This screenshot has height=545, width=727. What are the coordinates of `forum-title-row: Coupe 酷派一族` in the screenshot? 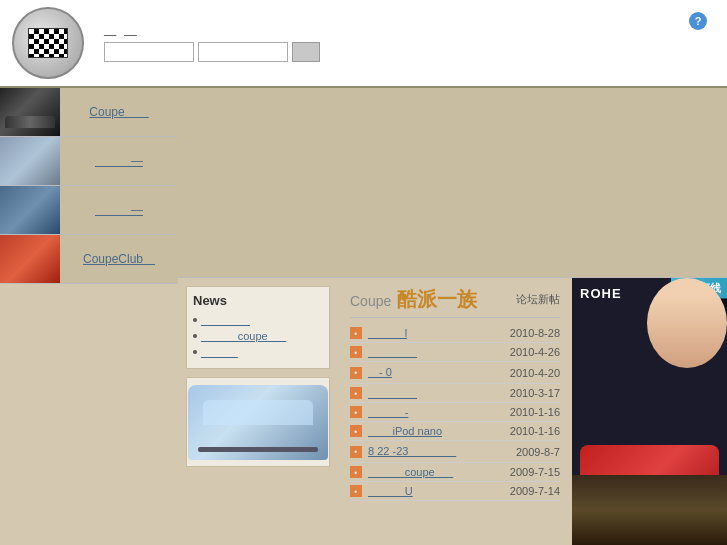 It's located at (414, 300).